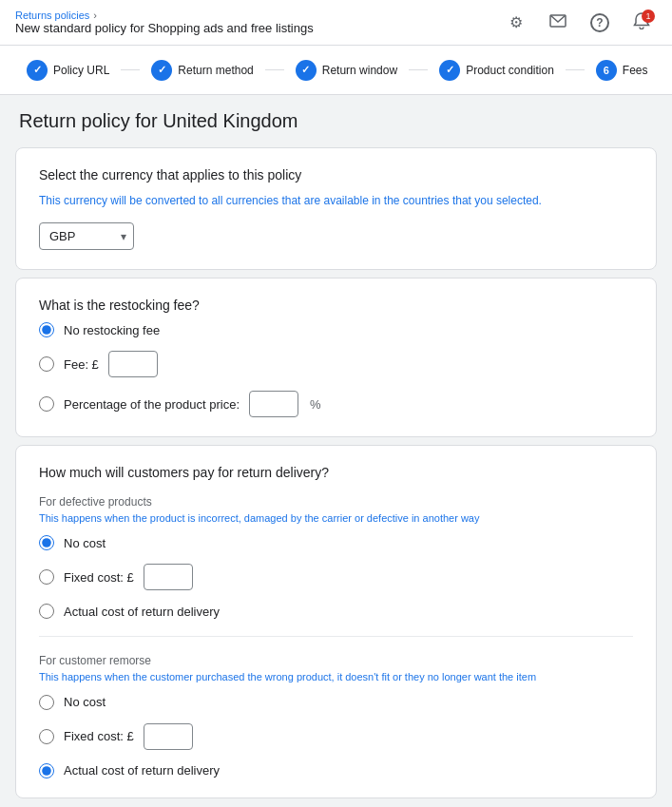 Image resolution: width=672 pixels, height=807 pixels. I want to click on remorse-option-fixed: Fixed cost: £, so click(336, 737).